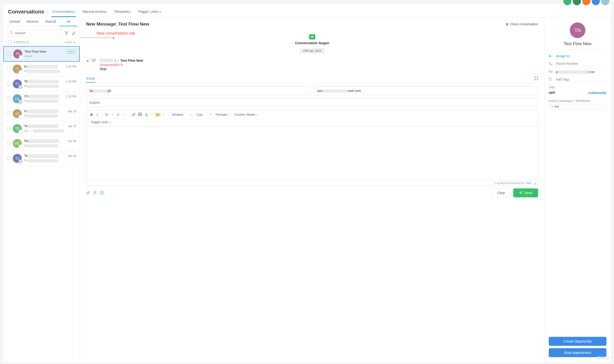 The width and height of the screenshot is (614, 364). What do you see at coordinates (41, 144) in the screenshot?
I see `conversation-item: PD @ Pa Apr 04 ch` at bounding box center [41, 144].